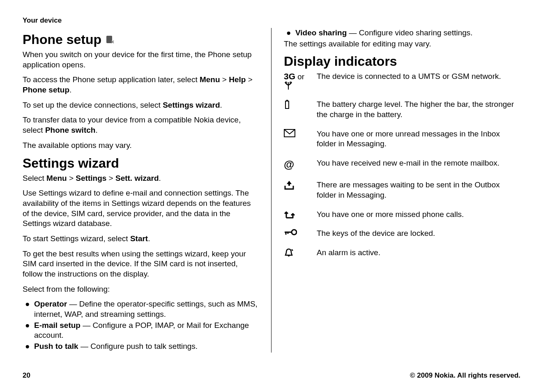 This screenshot has height=392, width=543. Describe the element at coordinates (300, 81) in the screenshot. I see `network-3g-icon: 3G or` at that location.